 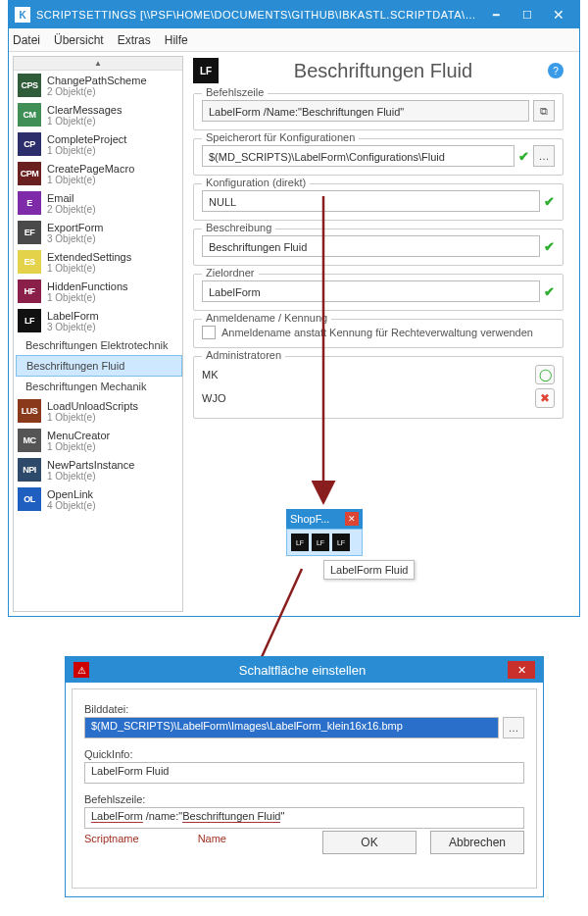 What do you see at coordinates (71, 506) in the screenshot?
I see `sidebar-item-count: 4 Objekt(e)` at bounding box center [71, 506].